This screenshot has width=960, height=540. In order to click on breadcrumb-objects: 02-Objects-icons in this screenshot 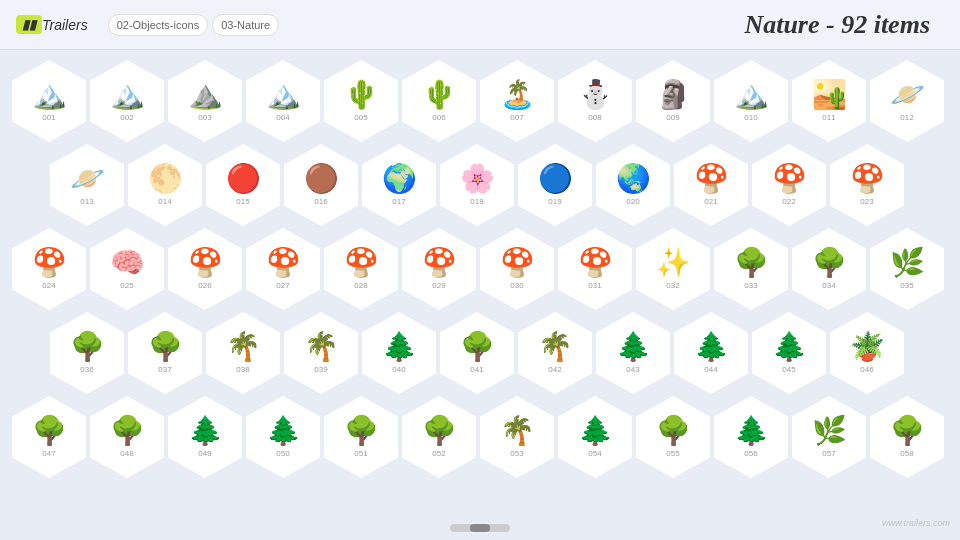, I will do `click(158, 25)`.